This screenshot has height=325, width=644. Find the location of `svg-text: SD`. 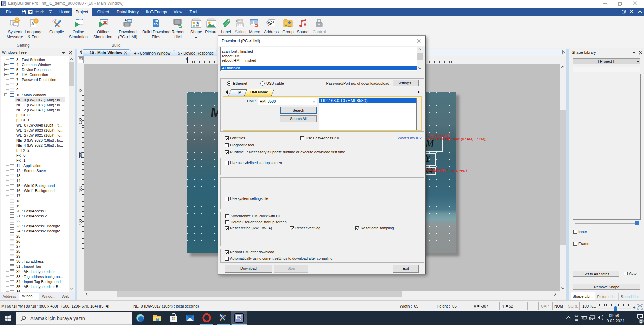

svg-text: SD is located at coordinates (155, 24).